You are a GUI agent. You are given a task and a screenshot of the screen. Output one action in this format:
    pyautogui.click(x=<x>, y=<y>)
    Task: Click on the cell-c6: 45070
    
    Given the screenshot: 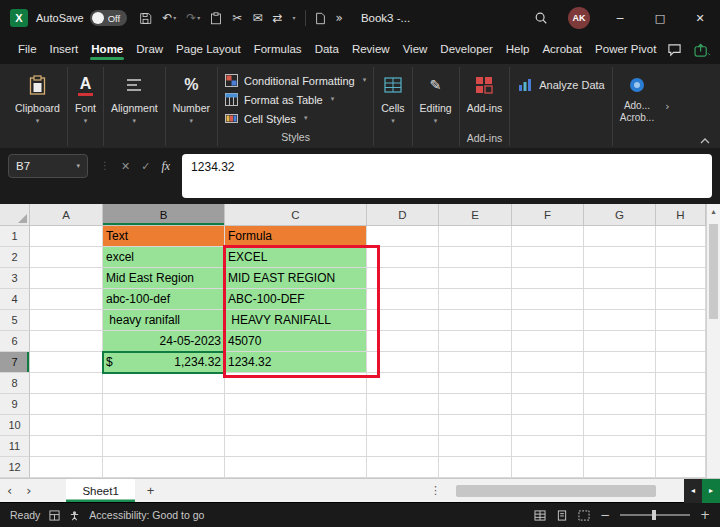 What is the action you would take?
    pyautogui.click(x=296, y=342)
    